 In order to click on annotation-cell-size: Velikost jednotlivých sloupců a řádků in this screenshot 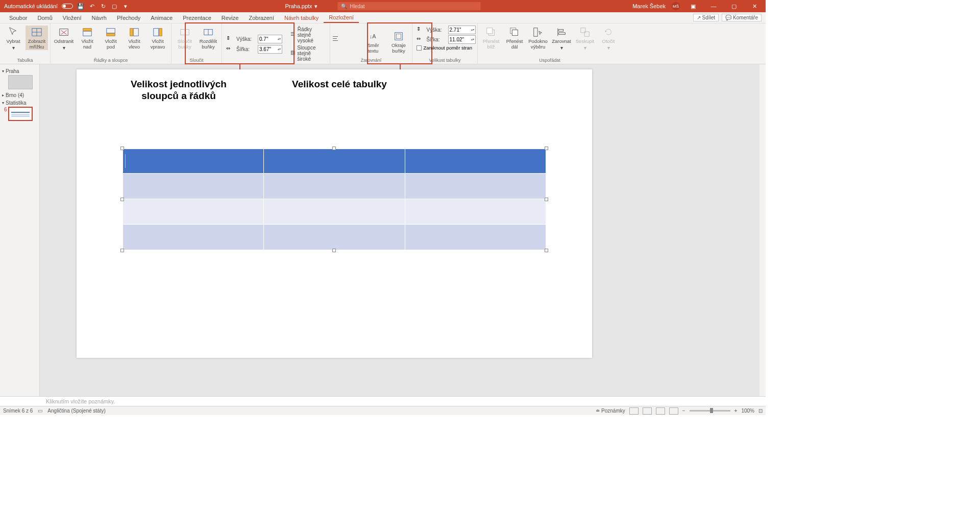, I will do `click(179, 90)`.